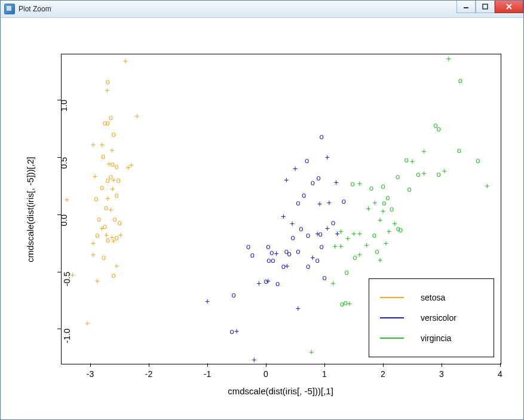 Image resolution: width=524 pixels, height=420 pixels. Describe the element at coordinates (466, 7) in the screenshot. I see `minimize-icon` at that location.